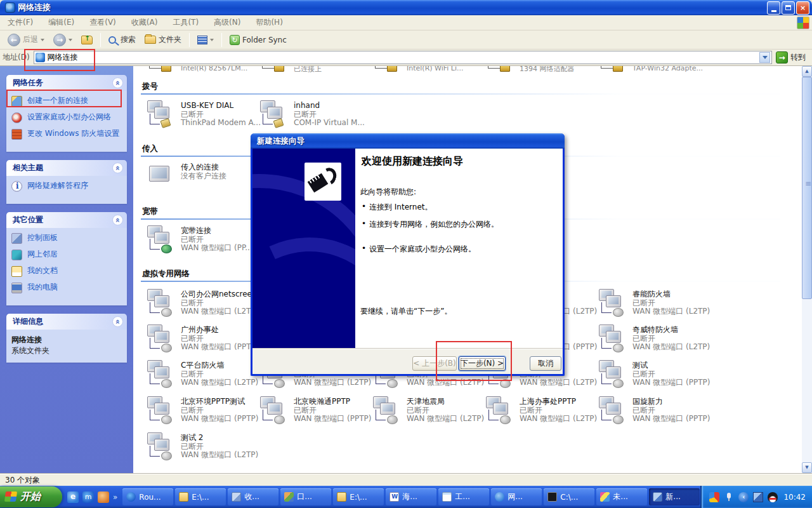 This screenshot has width=812, height=508. I want to click on task-button: 工..., so click(464, 497).